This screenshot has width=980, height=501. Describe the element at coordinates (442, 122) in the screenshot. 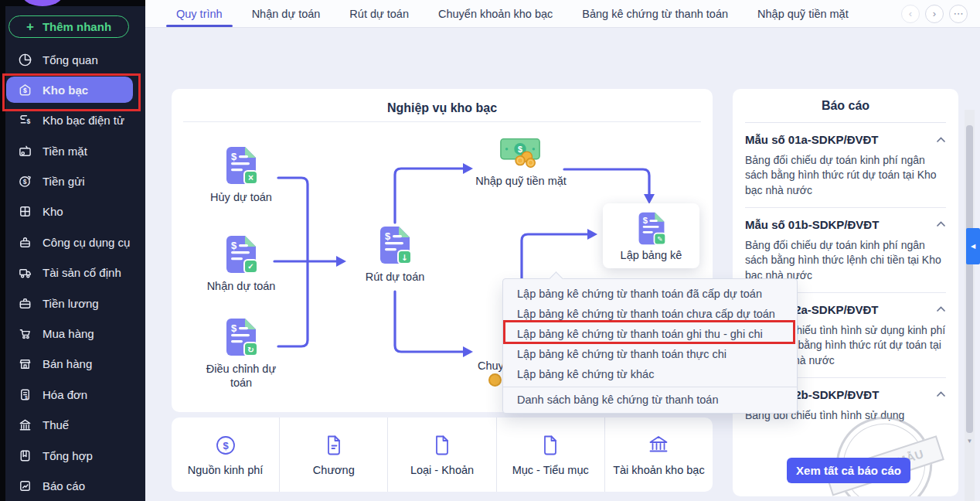

I see `flow-title-divider` at that location.